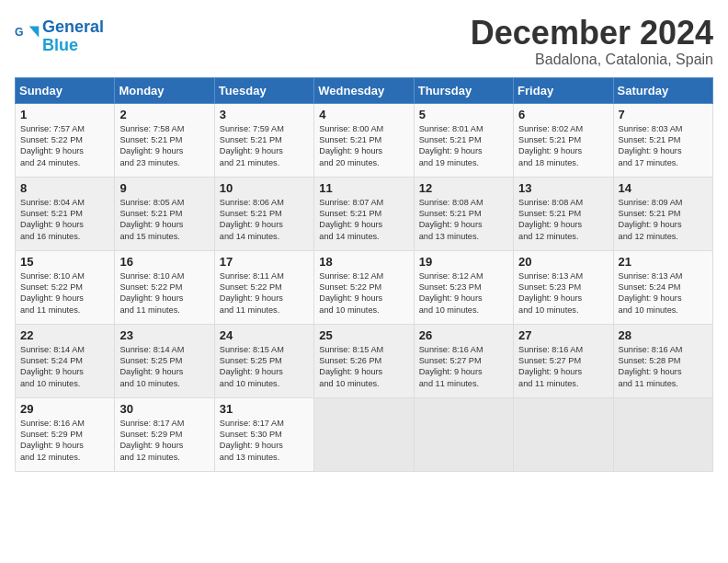 The height and width of the screenshot is (563, 728). I want to click on header-row: Sunday Monday Tuesday Wednesday Thursday…, so click(364, 90).